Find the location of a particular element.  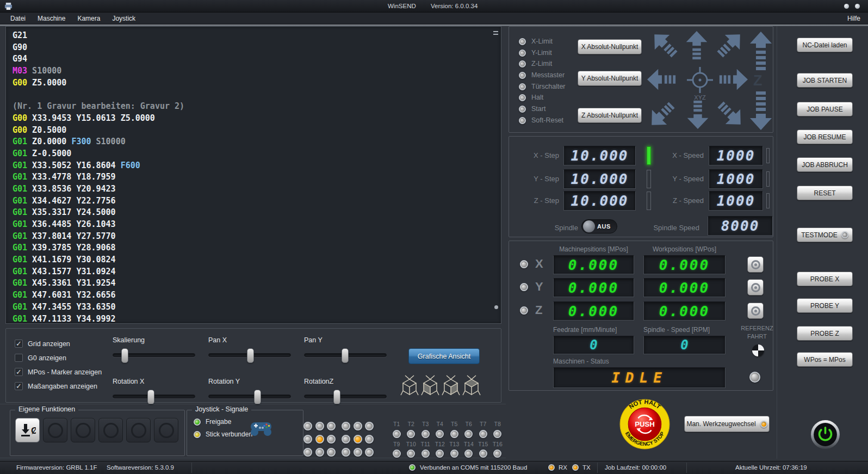

load-button: NC-Datei laden is located at coordinates (824, 45).